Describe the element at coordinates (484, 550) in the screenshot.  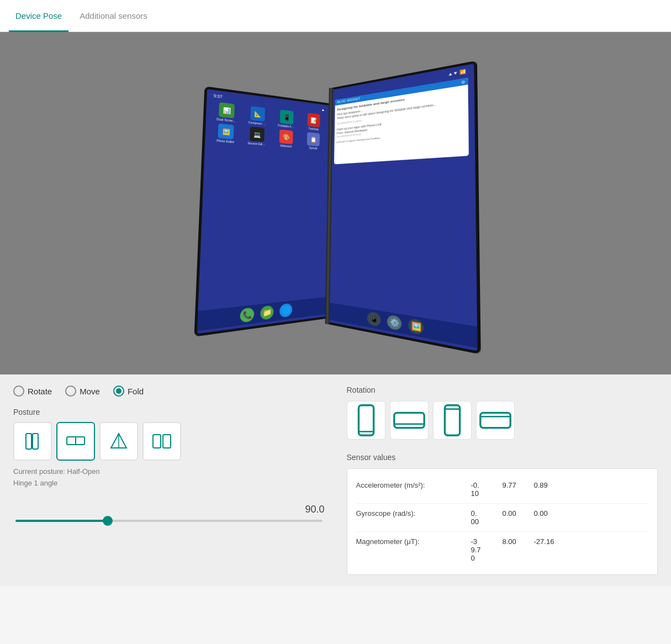
I see `mag-x: -39.70` at that location.